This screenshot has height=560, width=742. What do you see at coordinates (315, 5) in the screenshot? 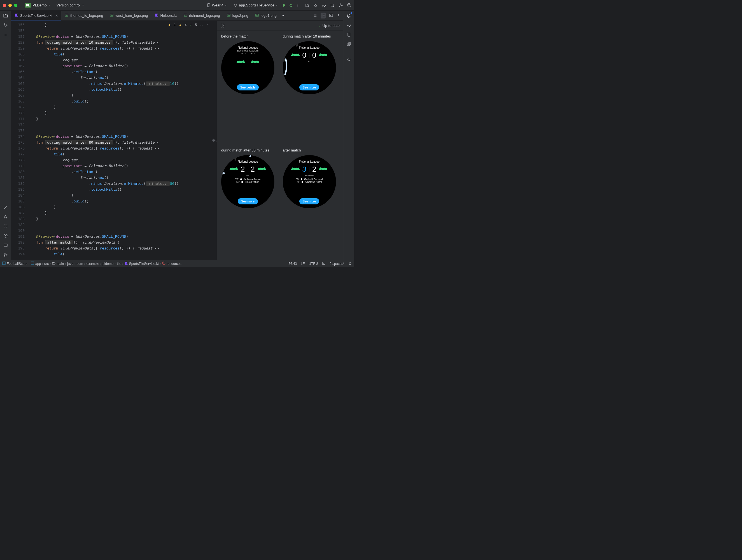
I see `updates-icon` at bounding box center [315, 5].